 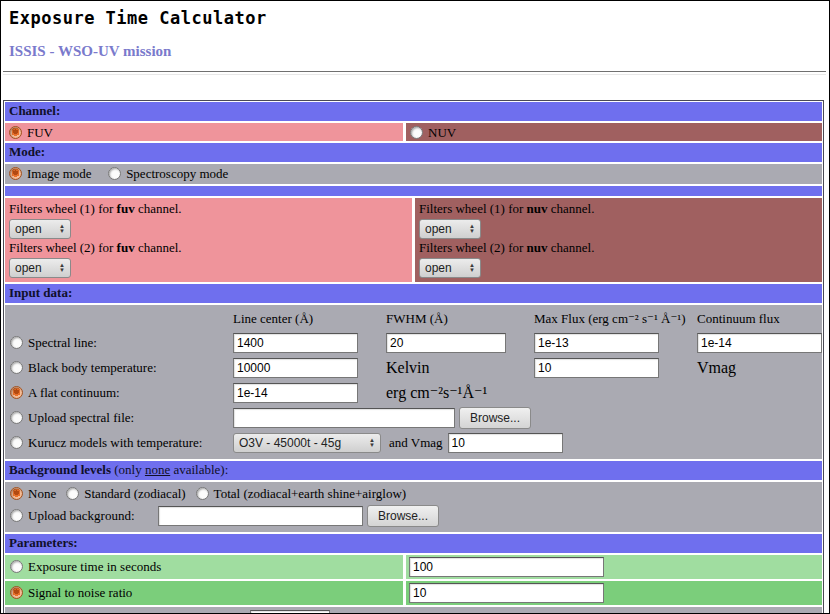 What do you see at coordinates (16, 442) in the screenshot?
I see `kurucz-radio` at bounding box center [16, 442].